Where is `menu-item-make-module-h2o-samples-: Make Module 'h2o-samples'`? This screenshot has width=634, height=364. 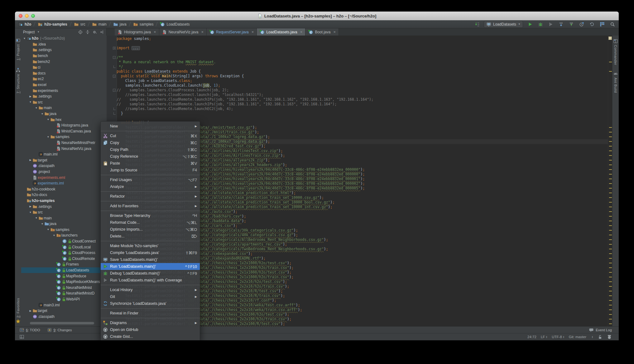
menu-item-make-module-h2o-samples-: Make Module 'h2o-samples' is located at coordinates (150, 246).